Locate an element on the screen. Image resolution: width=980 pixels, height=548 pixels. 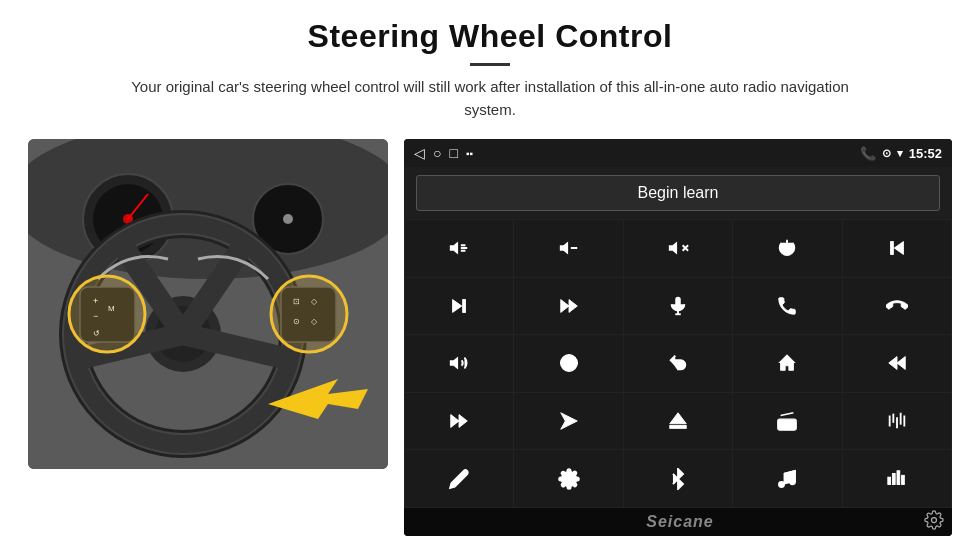
skip-back-button is located at coordinates (897, 364).